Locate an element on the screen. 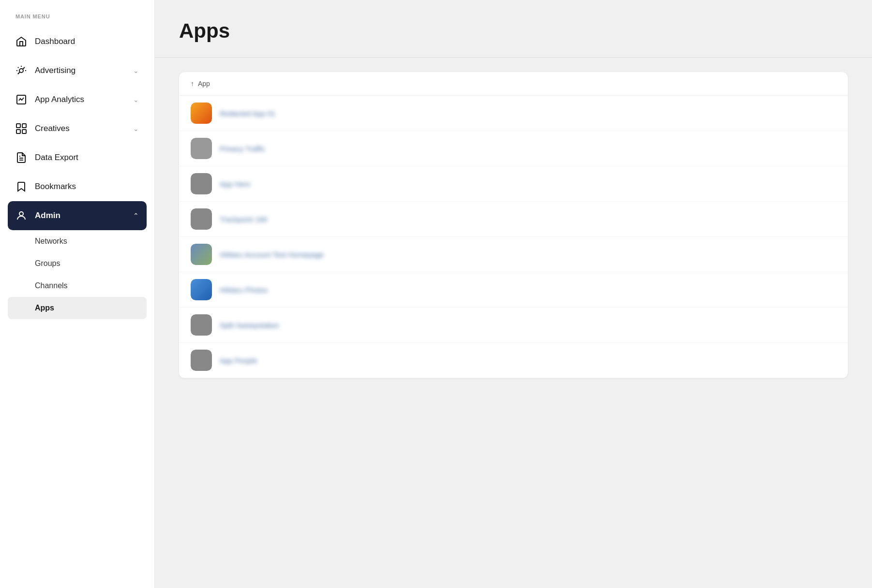 This screenshot has width=872, height=588. table-row: Redacted App 01 is located at coordinates (513, 113).